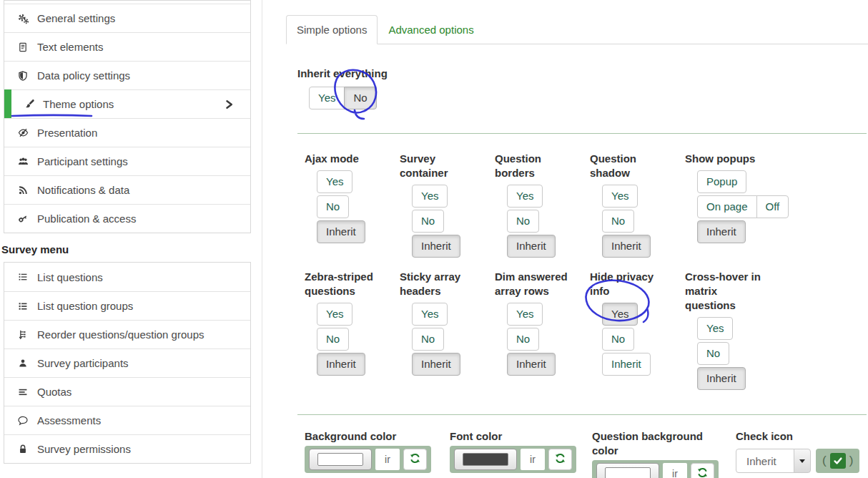  Describe the element at coordinates (127, 75) in the screenshot. I see `sidebar-item-data-policy-settings: Data policy settings` at that location.